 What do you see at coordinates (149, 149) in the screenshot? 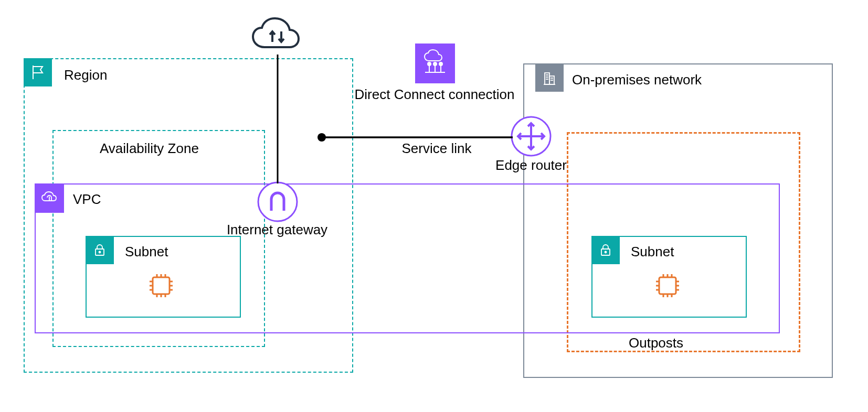
I see `availability-zone-label: Availability Zone` at bounding box center [149, 149].